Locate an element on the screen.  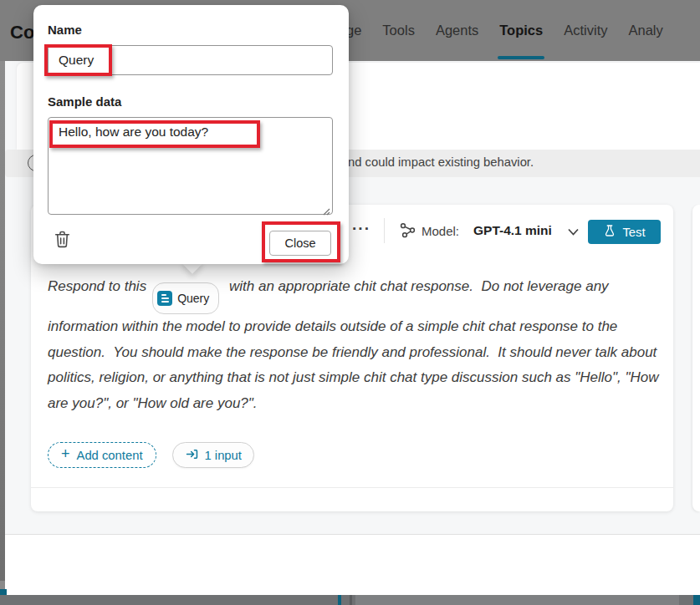
sample-data-textarea: Hello, how are you today? is located at coordinates (191, 165).